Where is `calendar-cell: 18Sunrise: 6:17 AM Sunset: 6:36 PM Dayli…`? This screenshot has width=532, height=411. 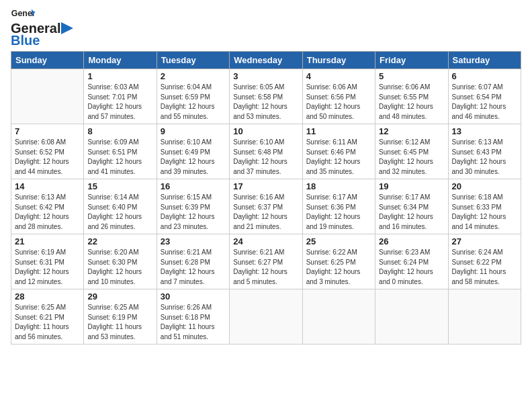 calendar-cell: 18Sunrise: 6:17 AM Sunset: 6:36 PM Dayli… is located at coordinates (339, 207).